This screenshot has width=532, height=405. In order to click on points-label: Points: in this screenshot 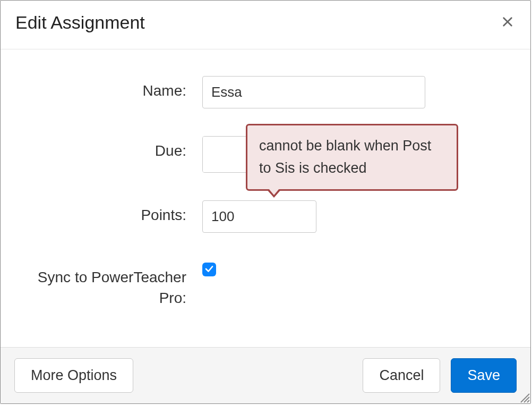, I will do `click(112, 212)`.